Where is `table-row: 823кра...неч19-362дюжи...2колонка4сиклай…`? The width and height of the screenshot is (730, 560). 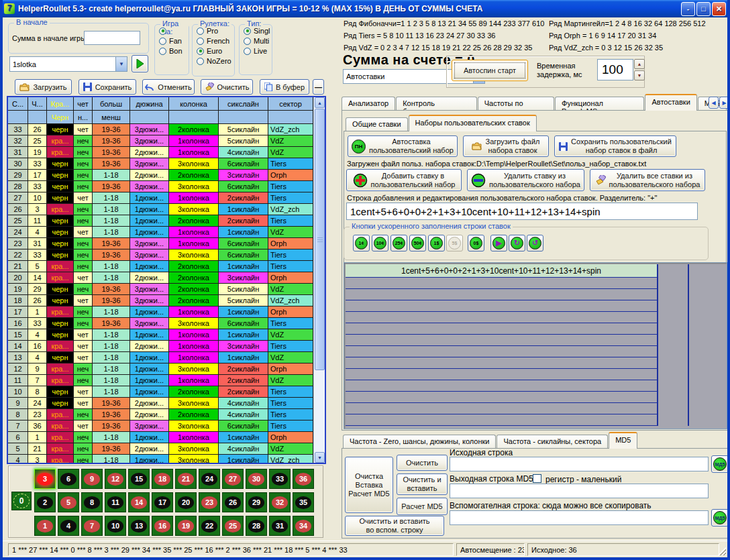
table-row: 823кра...неч19-362дюжи...2колонка4сиклай… is located at coordinates (161, 414).